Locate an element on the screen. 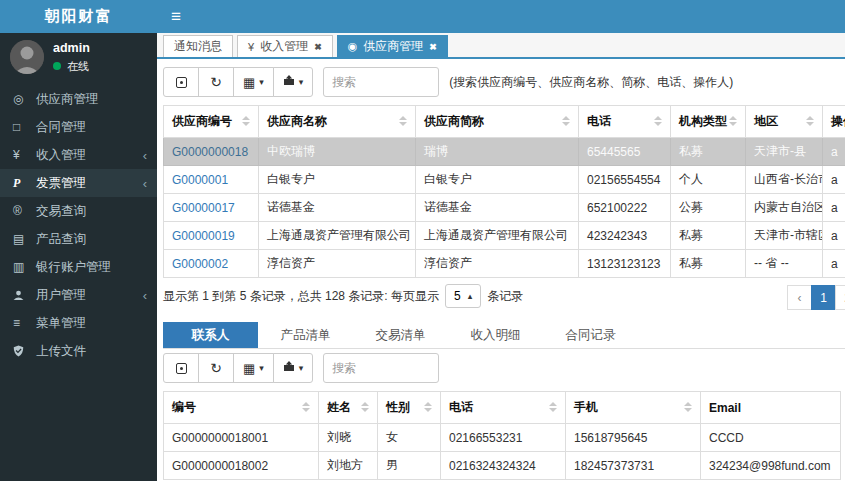 This screenshot has height=481, width=845. sidebar-item-upload: 上传文件 is located at coordinates (78, 351).